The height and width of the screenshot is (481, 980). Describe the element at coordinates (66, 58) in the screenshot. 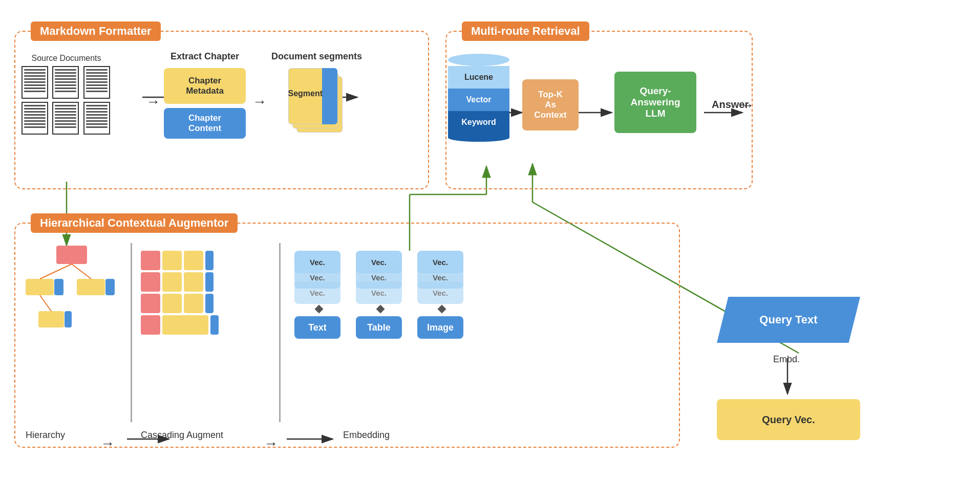

I see `source-documents-label: Source Documents` at that location.